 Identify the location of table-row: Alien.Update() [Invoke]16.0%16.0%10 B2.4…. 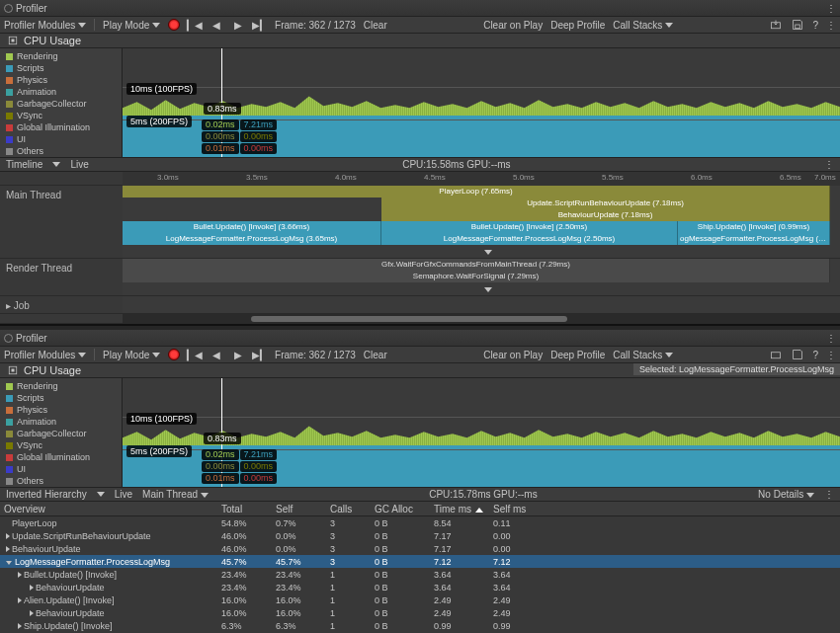
(420, 600).